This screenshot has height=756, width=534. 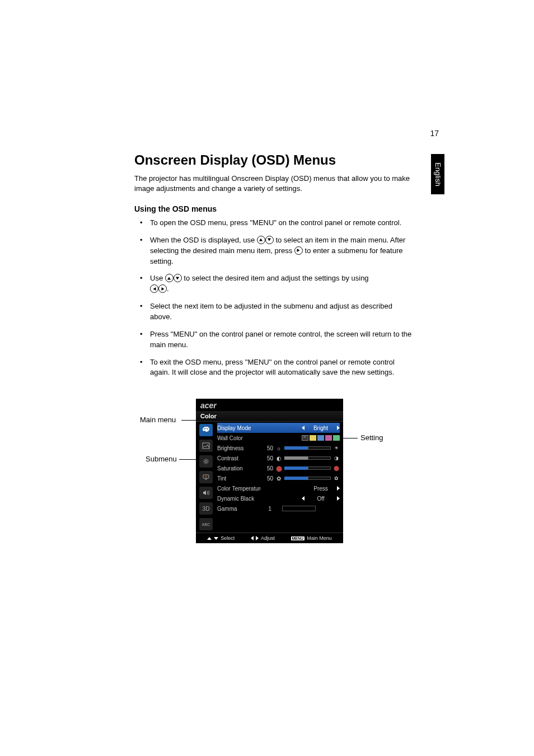 I want to click on tint-low-icon: ✿, so click(x=279, y=478).